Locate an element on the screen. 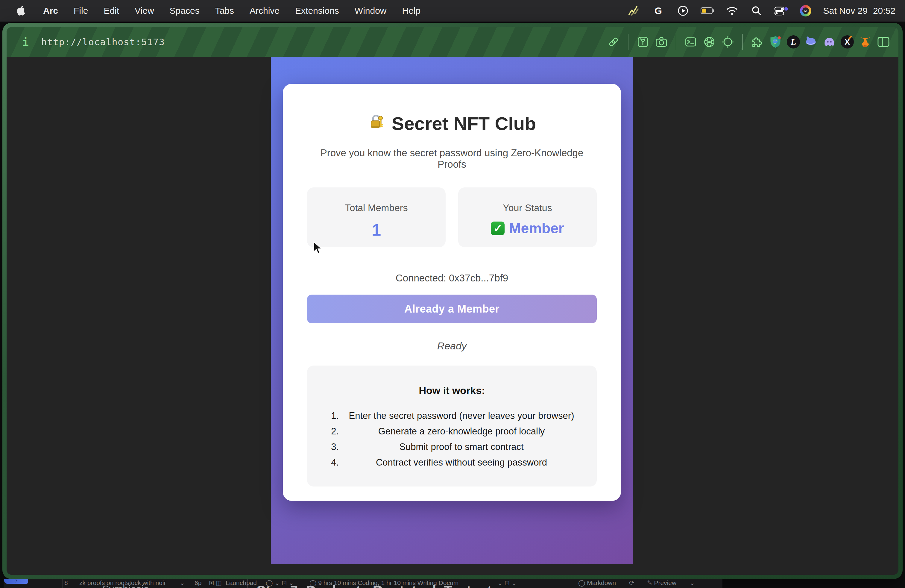 This screenshot has height=588, width=905. play-circle-icon is located at coordinates (683, 11).